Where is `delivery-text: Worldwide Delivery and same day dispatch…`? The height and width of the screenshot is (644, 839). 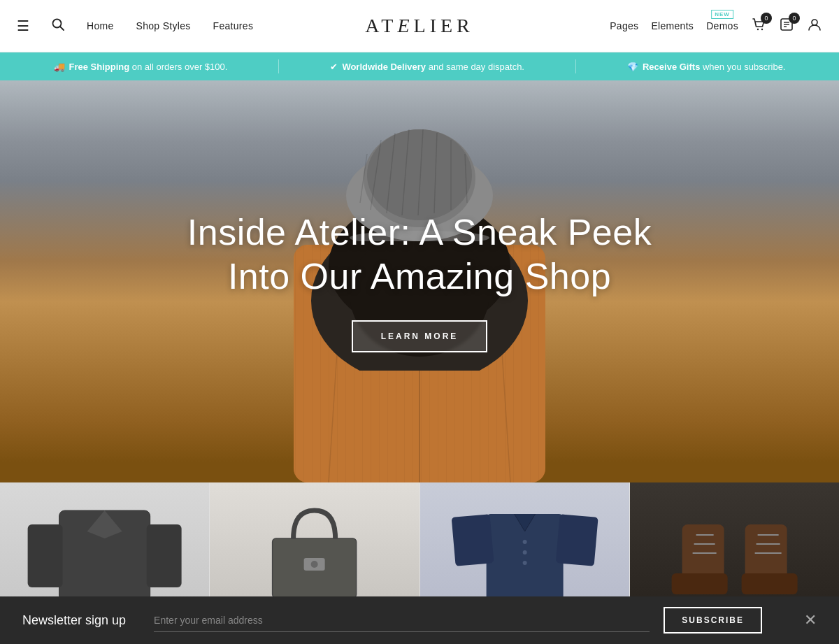
delivery-text: Worldwide Delivery and same day dispatch… is located at coordinates (433, 67).